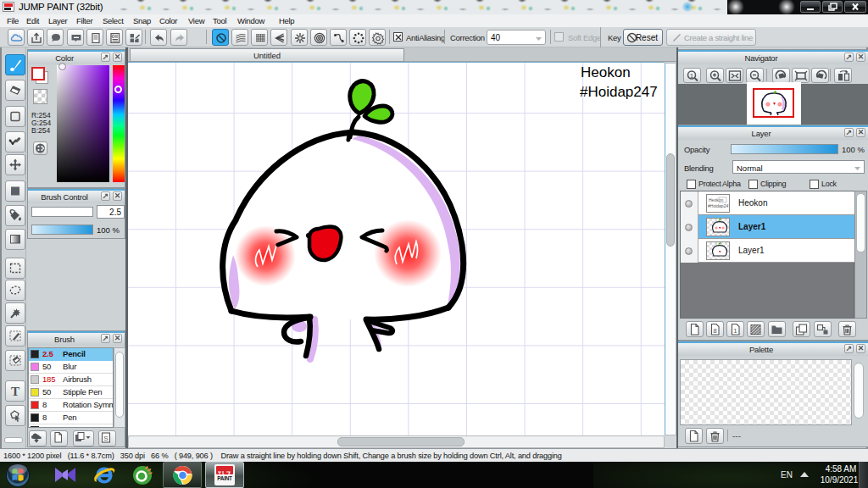 The width and height of the screenshot is (868, 488). What do you see at coordinates (715, 330) in the screenshot?
I see `svg-text: 8` at bounding box center [715, 330].